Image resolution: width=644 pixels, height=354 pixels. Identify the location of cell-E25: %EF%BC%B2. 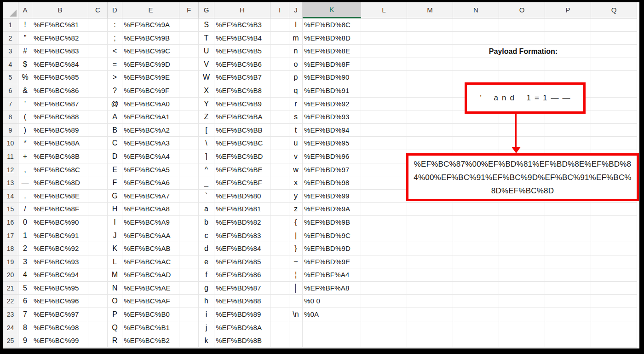
(151, 341).